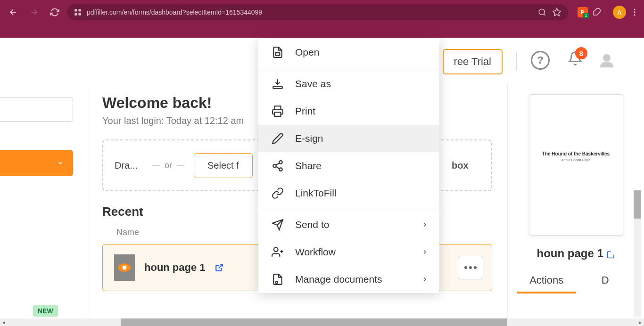 This screenshot has height=326, width=644. What do you see at coordinates (45, 311) in the screenshot?
I see `new-badge: NEW` at bounding box center [45, 311].